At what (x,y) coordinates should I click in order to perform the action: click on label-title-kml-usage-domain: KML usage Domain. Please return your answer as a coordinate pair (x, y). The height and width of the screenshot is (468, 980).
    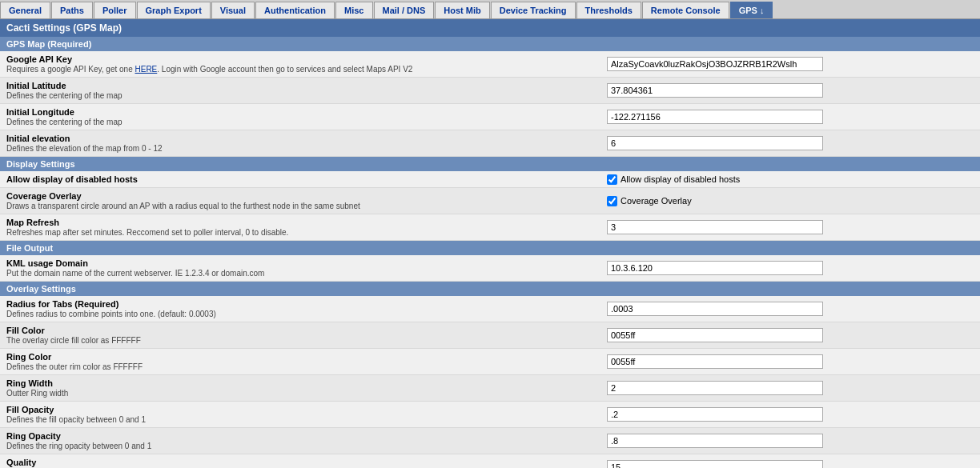
    Looking at the image, I should click on (47, 263).